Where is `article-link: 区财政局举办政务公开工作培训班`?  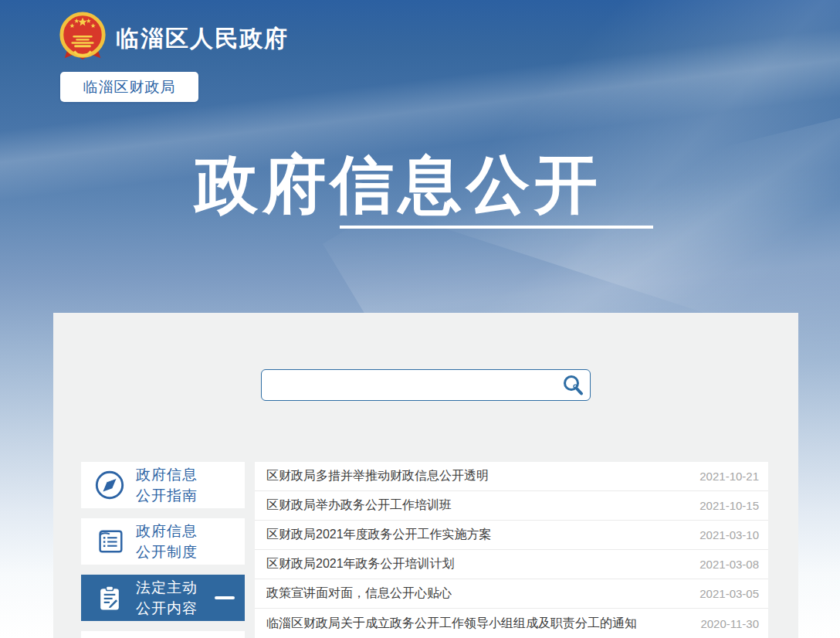
article-link: 区财政局举办政务公开工作培训班 is located at coordinates (359, 505).